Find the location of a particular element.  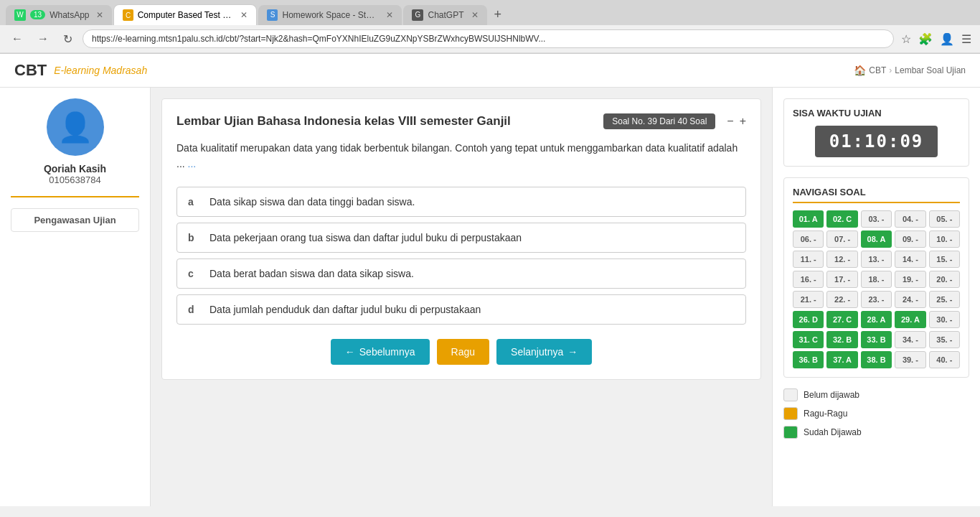

nav-item-28: 28. A is located at coordinates (877, 320).